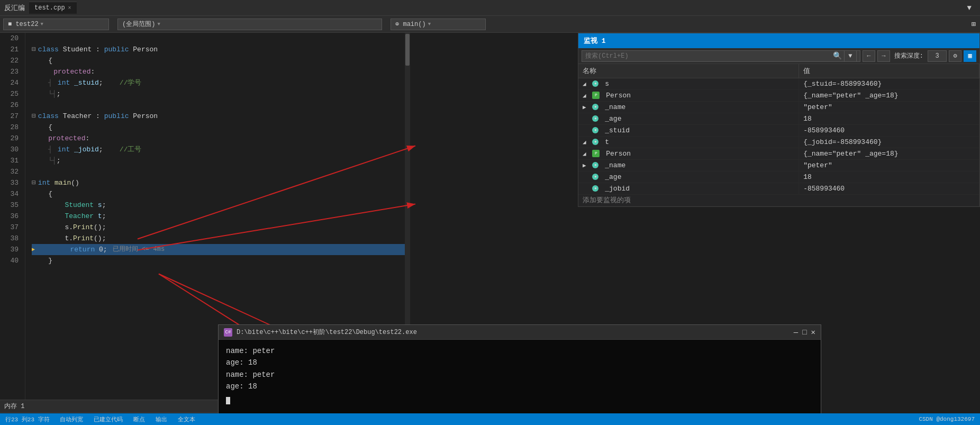 The image size is (980, 425). Describe the element at coordinates (221, 216) in the screenshot. I see `code-line: Teacher t ;` at that location.